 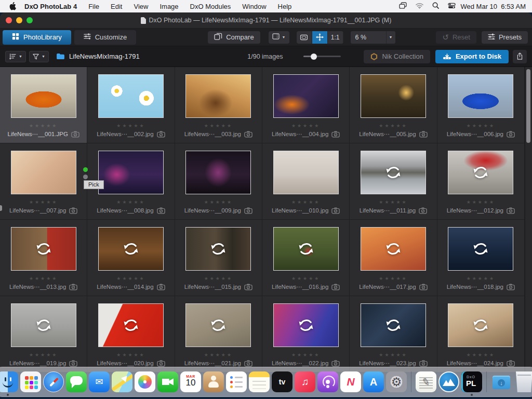 I want to click on apple-menu-icon, so click(x=12, y=6).